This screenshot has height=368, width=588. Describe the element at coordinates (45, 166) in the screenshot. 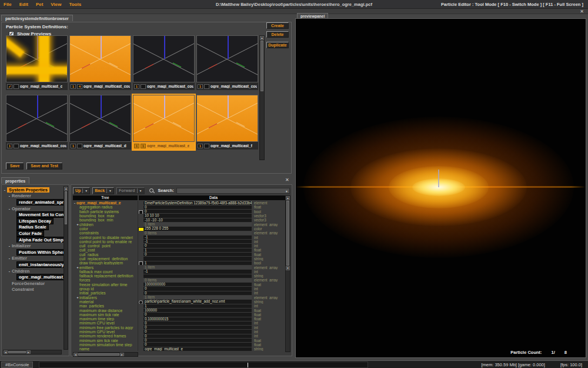

I see `save-and-test-button: Save and Test` at that location.